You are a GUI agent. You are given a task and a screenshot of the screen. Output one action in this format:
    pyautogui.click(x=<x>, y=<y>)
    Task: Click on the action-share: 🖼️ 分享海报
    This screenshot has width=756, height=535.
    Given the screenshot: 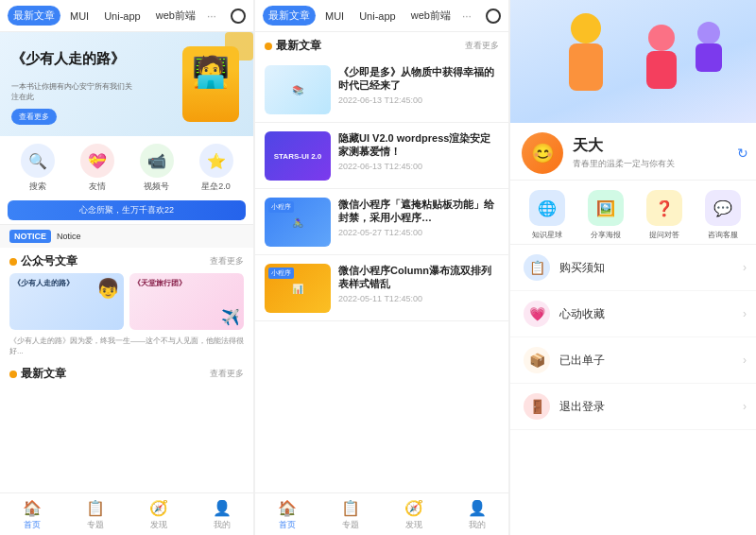 What is the action you would take?
    pyautogui.click(x=606, y=216)
    